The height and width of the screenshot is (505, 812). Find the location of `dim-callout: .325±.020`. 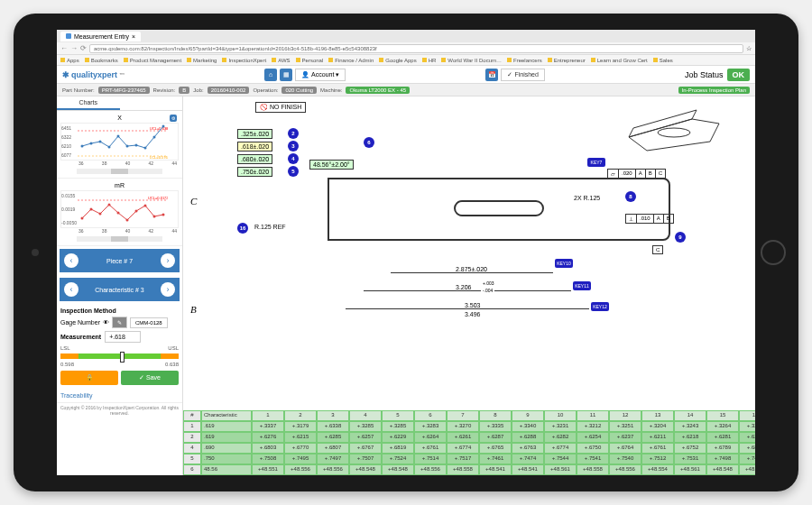

dim-callout: .325±.020 is located at coordinates (254, 133).